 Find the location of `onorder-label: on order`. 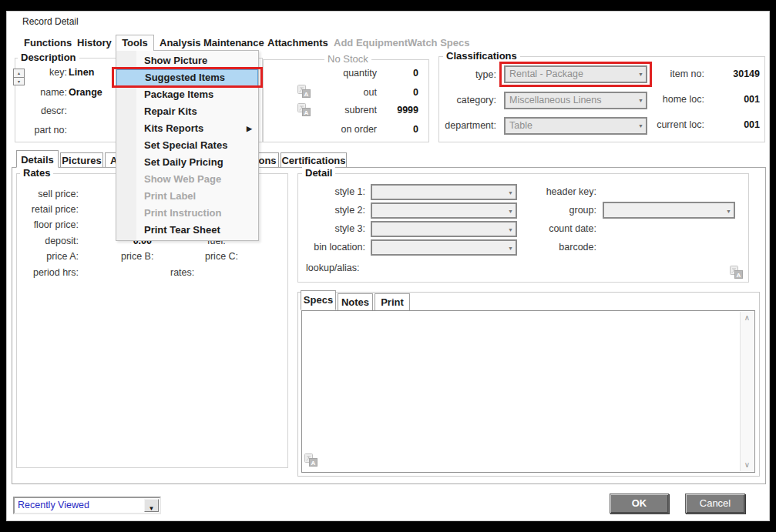

onorder-label: on order is located at coordinates (346, 129).